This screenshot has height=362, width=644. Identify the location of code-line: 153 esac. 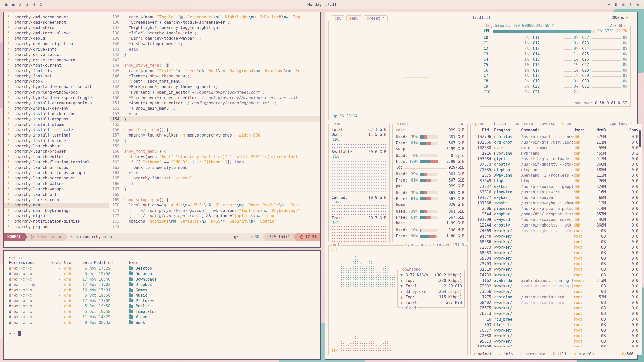
(215, 114).